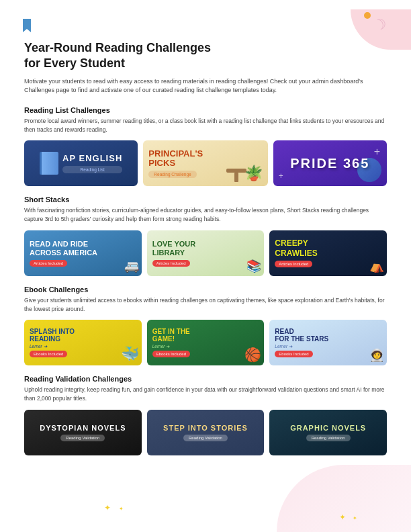  I want to click on short-stacks-cards: READ AND RIDEACROSS AMERICA Articles Inc…, so click(205, 253).